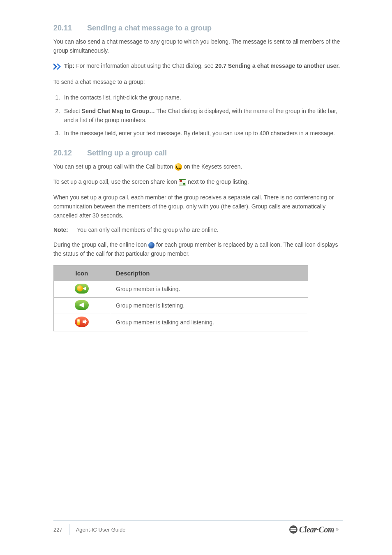 The height and width of the screenshot is (555, 392). What do you see at coordinates (198, 182) in the screenshot?
I see `paragraph: To set up a group call, use the screen s…` at bounding box center [198, 182].